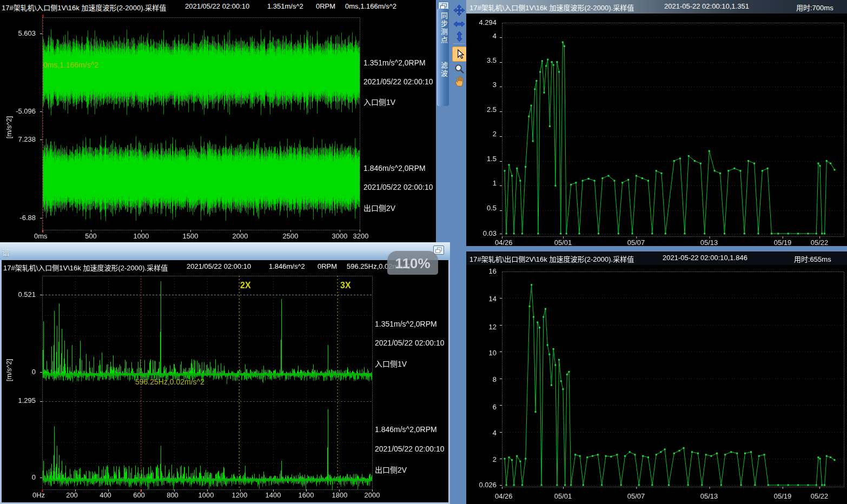  Describe the element at coordinates (21, 400) in the screenshot. I see `axis-tick-label: 1.295` at that location.